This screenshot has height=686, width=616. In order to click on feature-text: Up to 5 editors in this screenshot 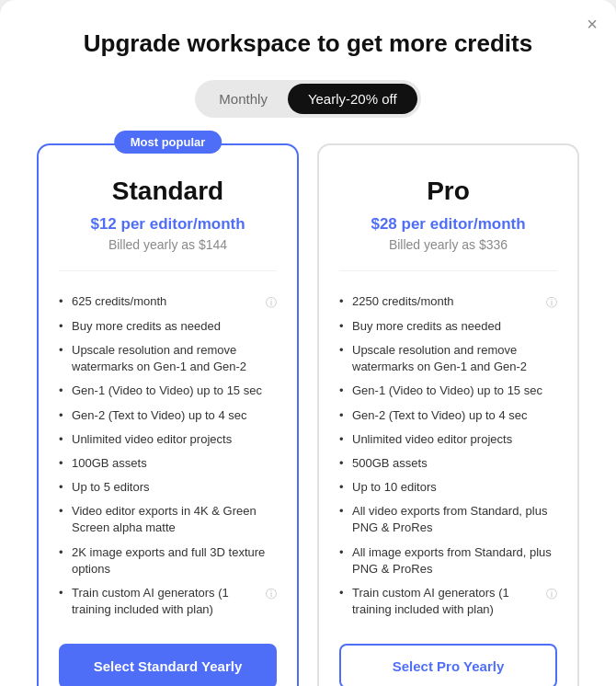, I will do `click(175, 487)`.